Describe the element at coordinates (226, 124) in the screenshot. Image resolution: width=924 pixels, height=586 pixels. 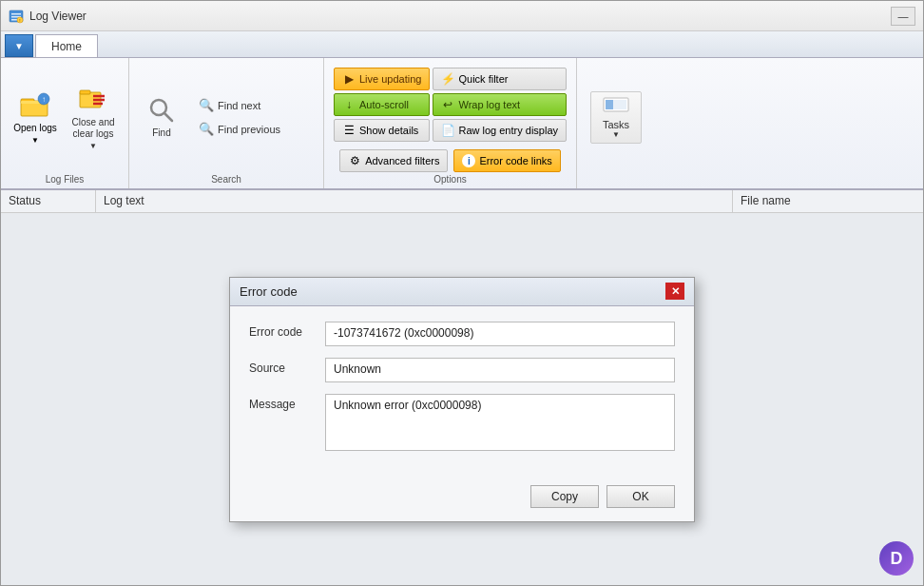
I see `ribbon-group-search: Find 🔍 Find next 🔍 Find previous Search` at that location.